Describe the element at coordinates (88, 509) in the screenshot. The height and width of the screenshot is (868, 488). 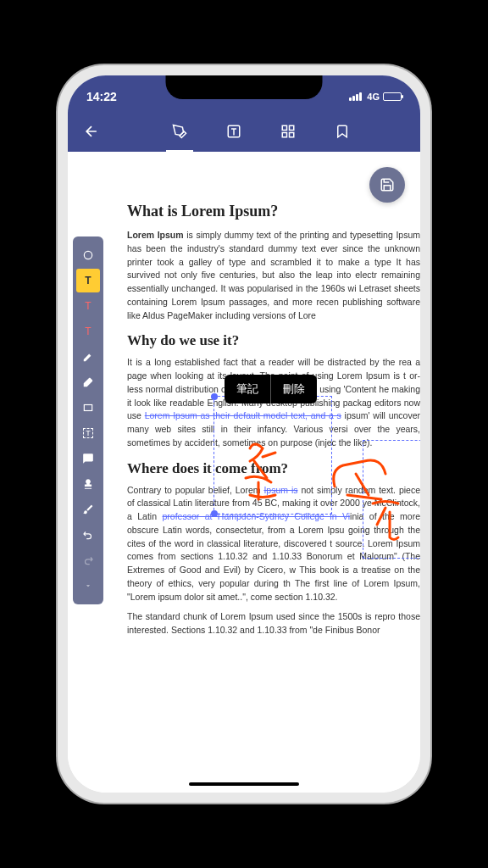
I see `tool-brush` at that location.